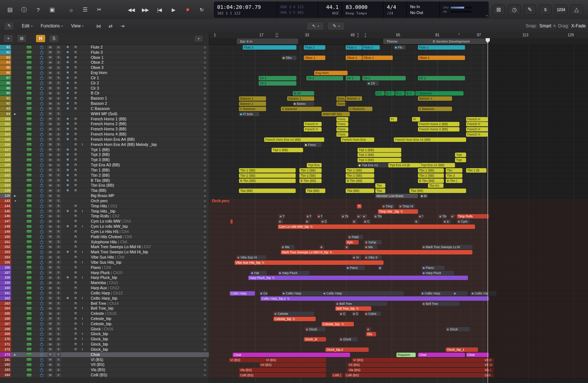 The height and width of the screenshot is (383, 588). Describe the element at coordinates (322, 247) in the screenshot. I see `region` at that location.